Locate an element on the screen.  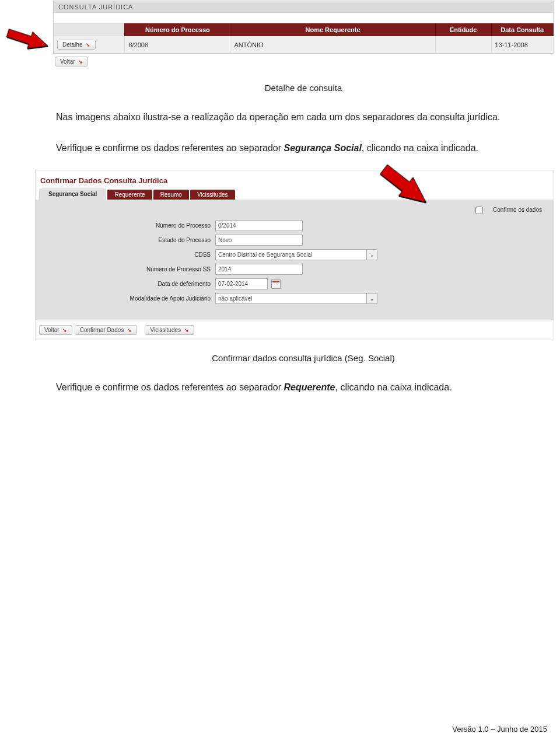
paragraph-3: Verifique e confirme os dados referentes… is located at coordinates (303, 387).